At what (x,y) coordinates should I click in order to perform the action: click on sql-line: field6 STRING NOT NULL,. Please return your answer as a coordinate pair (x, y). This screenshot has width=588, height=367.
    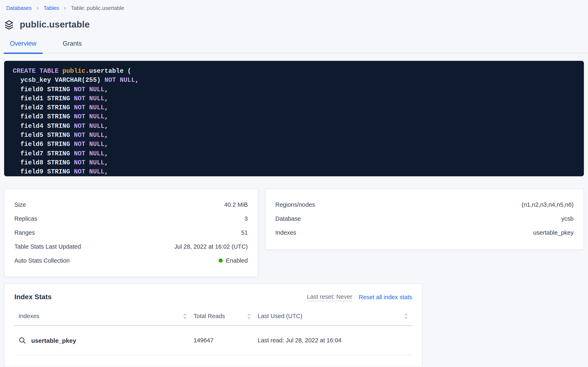
    Looking at the image, I should click on (298, 145).